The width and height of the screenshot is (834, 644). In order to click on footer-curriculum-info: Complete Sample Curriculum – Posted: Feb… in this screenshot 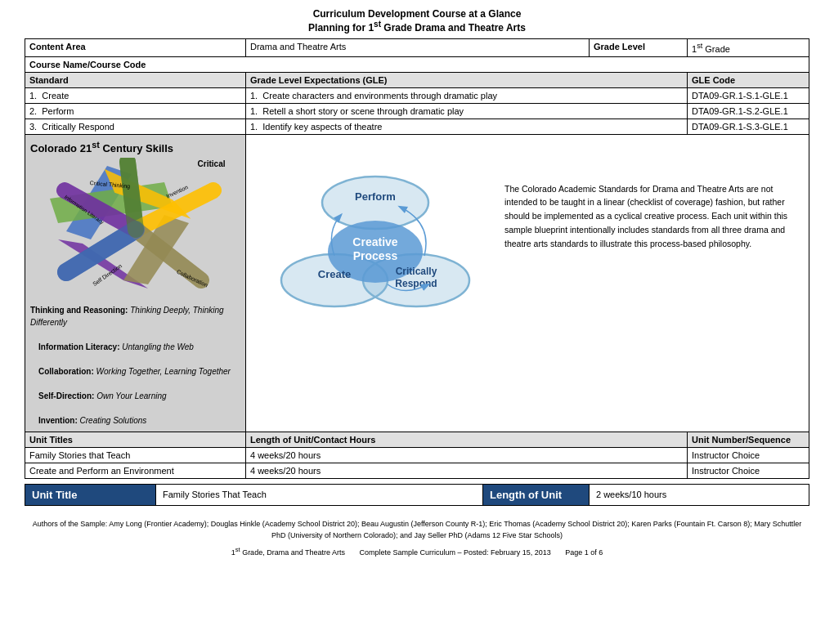, I will do `click(455, 552)`.